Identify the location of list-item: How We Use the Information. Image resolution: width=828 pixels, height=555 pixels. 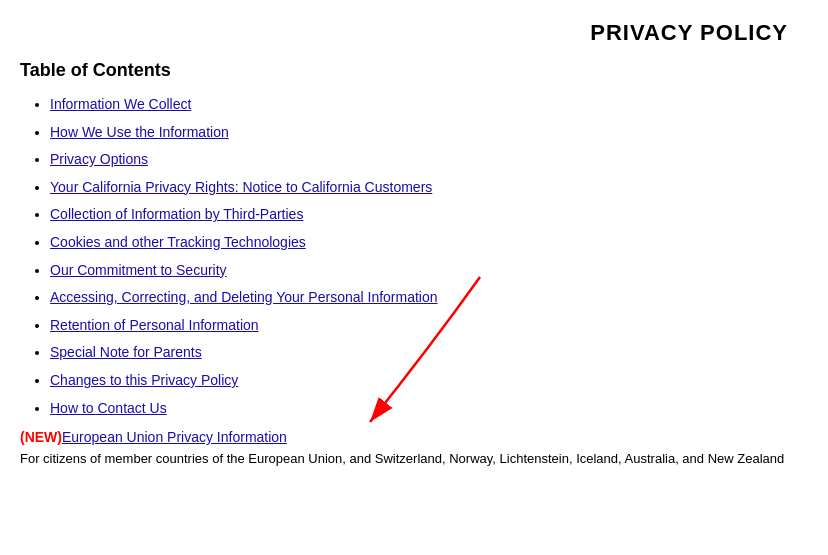
(429, 132).